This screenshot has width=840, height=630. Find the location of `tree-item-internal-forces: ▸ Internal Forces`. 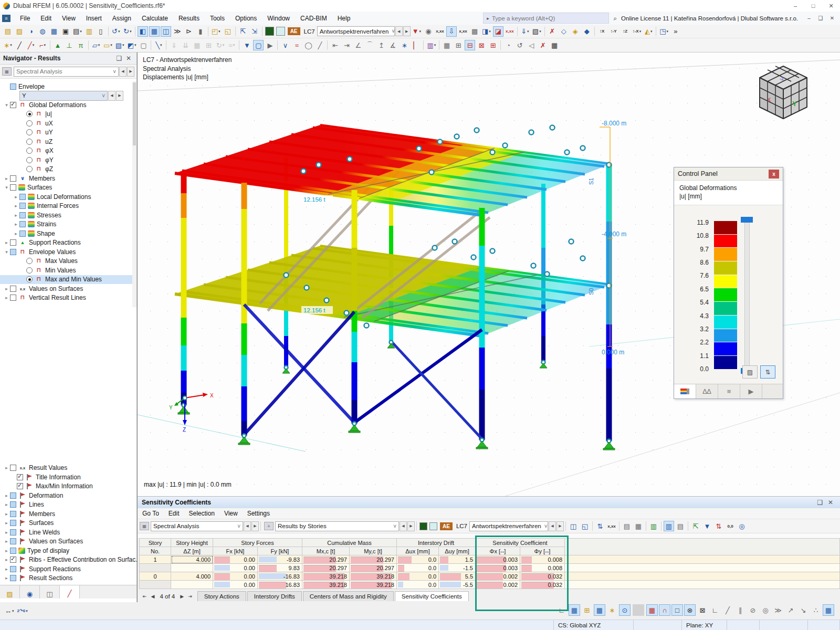

tree-item-internal-forces: ▸ Internal Forces is located at coordinates (68, 206).